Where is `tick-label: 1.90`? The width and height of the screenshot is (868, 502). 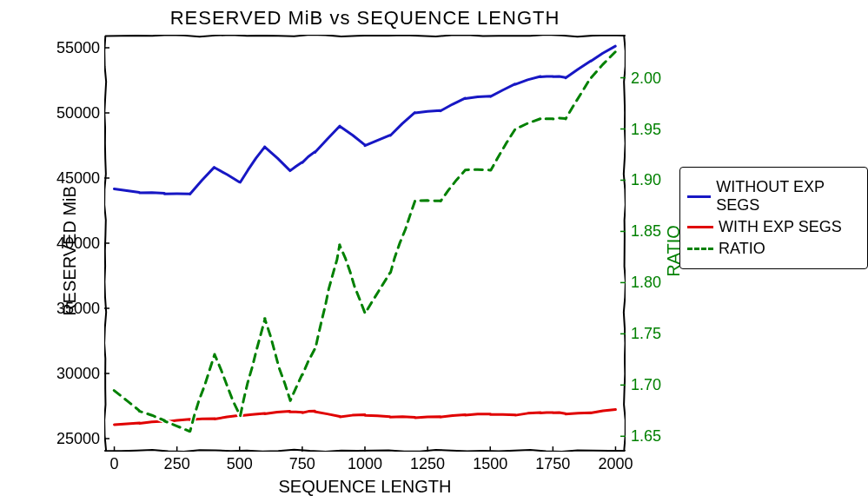 tick-label: 1.90 is located at coordinates (646, 181).